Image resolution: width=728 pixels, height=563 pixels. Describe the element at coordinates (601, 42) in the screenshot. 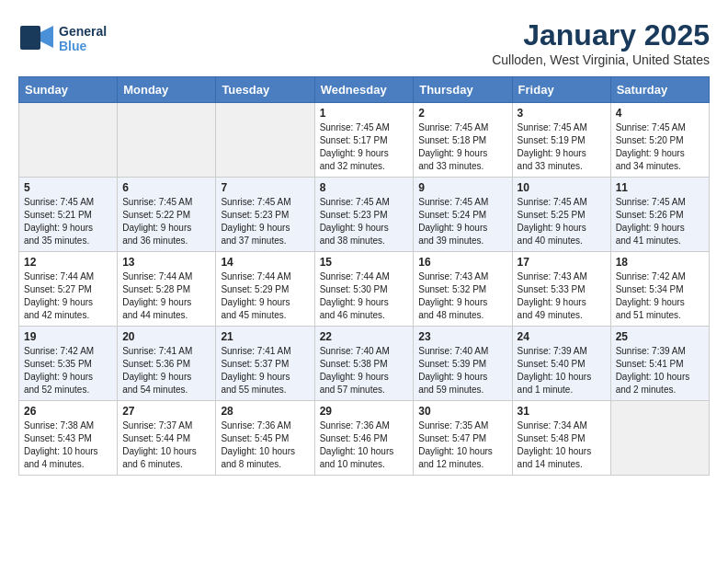

I see `title-area: January 2025 Culloden, West Virginia, Un…` at that location.